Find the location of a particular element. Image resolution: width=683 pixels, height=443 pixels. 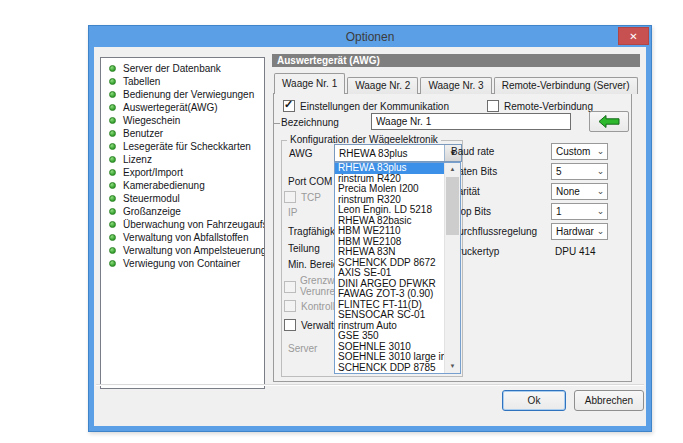

dropdown-option: SOEHNLE 3010 large inc is located at coordinates (390, 358).